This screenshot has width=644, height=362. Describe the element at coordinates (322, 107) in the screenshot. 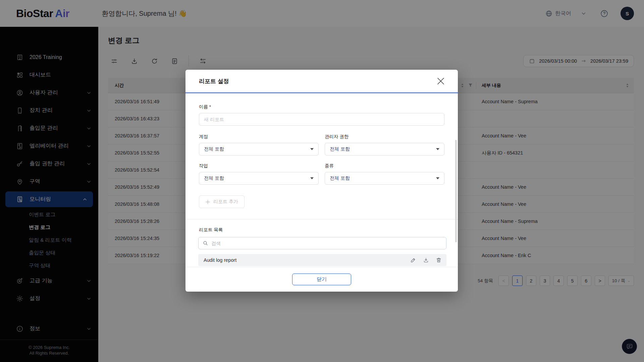

I see `name-field-label: 이름 *` at that location.